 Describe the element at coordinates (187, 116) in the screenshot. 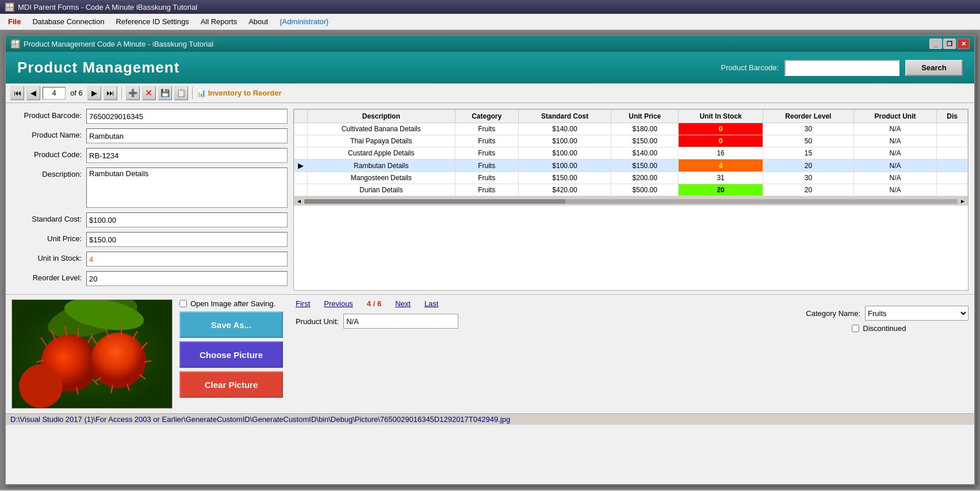

I see `input-barcode` at that location.